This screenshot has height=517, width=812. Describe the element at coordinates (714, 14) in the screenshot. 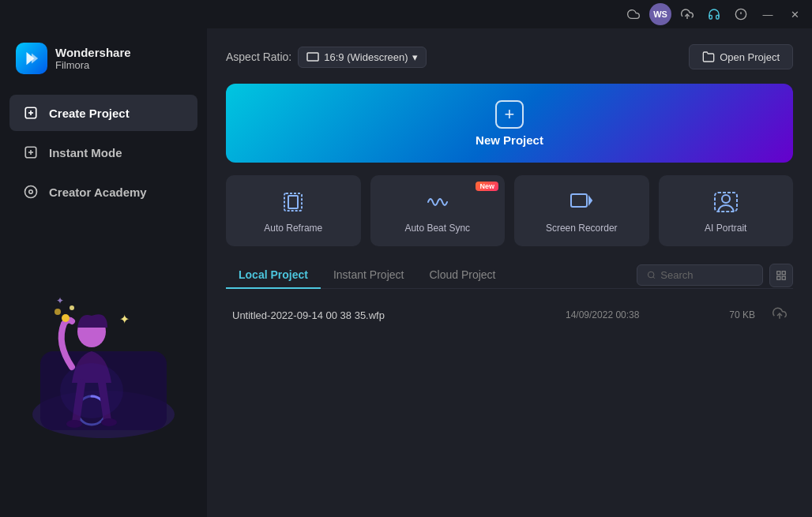

I see `headphone-icon` at that location.